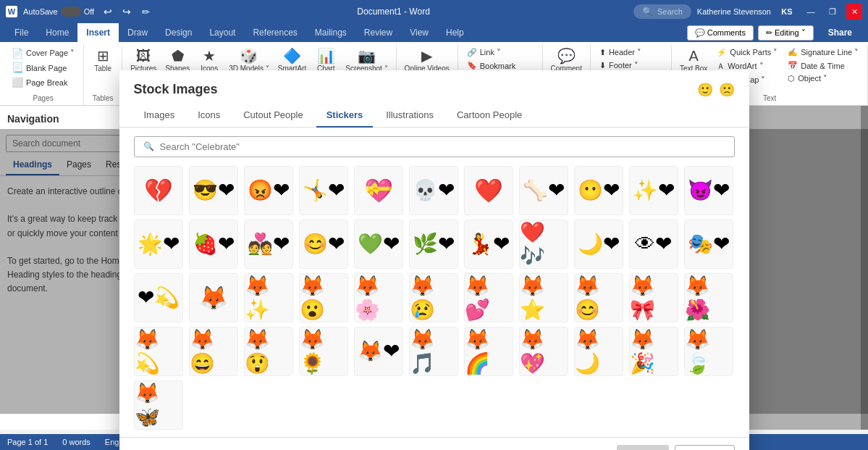 The image size is (868, 450). Describe the element at coordinates (269, 298) in the screenshot. I see `sticker-item: 🦊✨` at that location.